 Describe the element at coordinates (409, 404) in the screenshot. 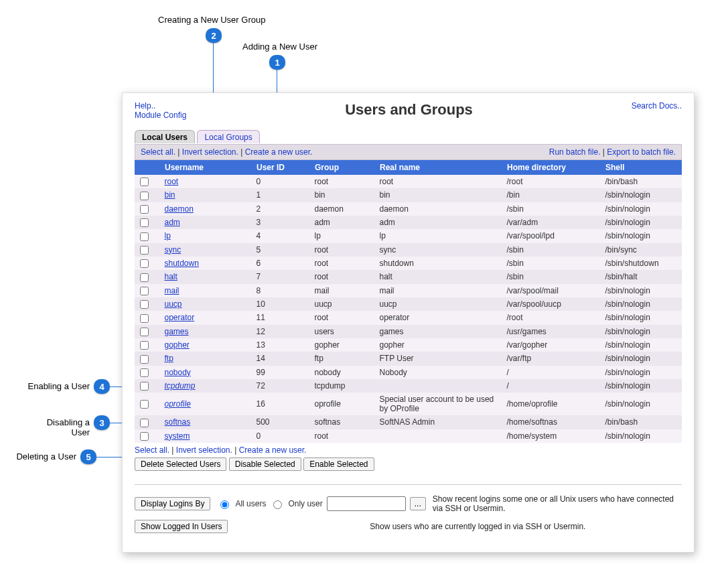

I see `table-row: oprofile16oprofileSpecial user account t…` at that location.